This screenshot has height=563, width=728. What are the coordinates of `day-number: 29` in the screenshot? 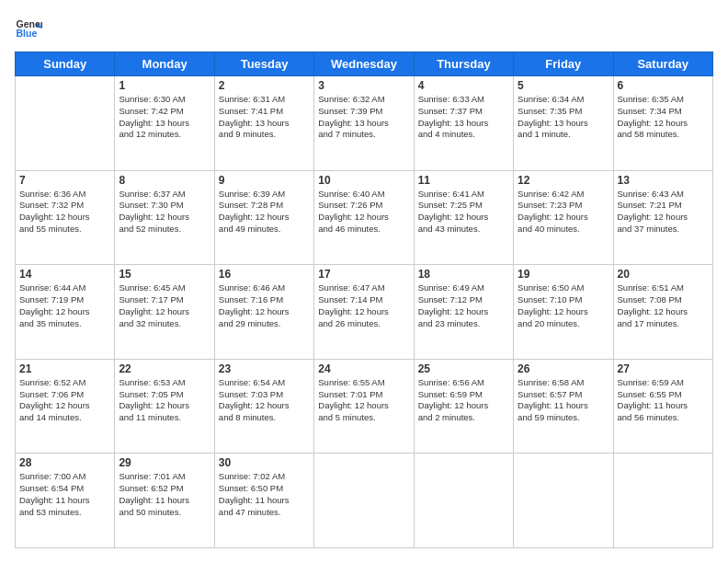 It's located at (164, 463).